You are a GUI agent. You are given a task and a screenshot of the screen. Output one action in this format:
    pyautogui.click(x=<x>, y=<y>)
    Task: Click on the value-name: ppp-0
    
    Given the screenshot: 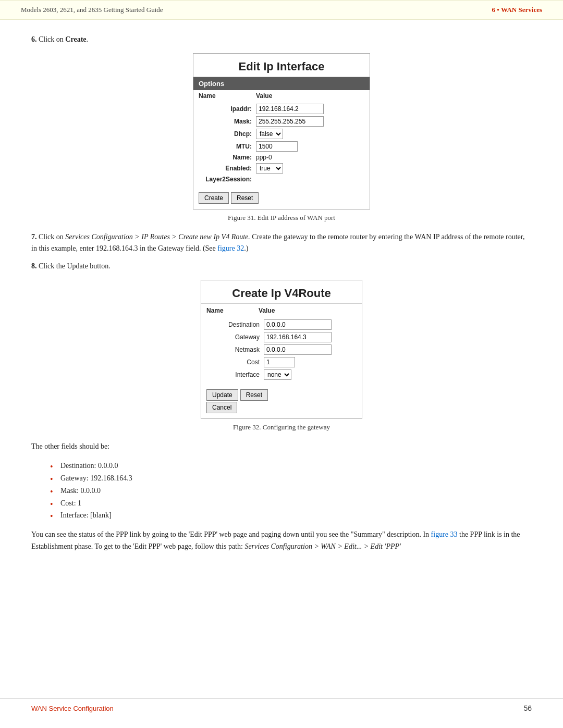 What is the action you would take?
    pyautogui.click(x=310, y=157)
    